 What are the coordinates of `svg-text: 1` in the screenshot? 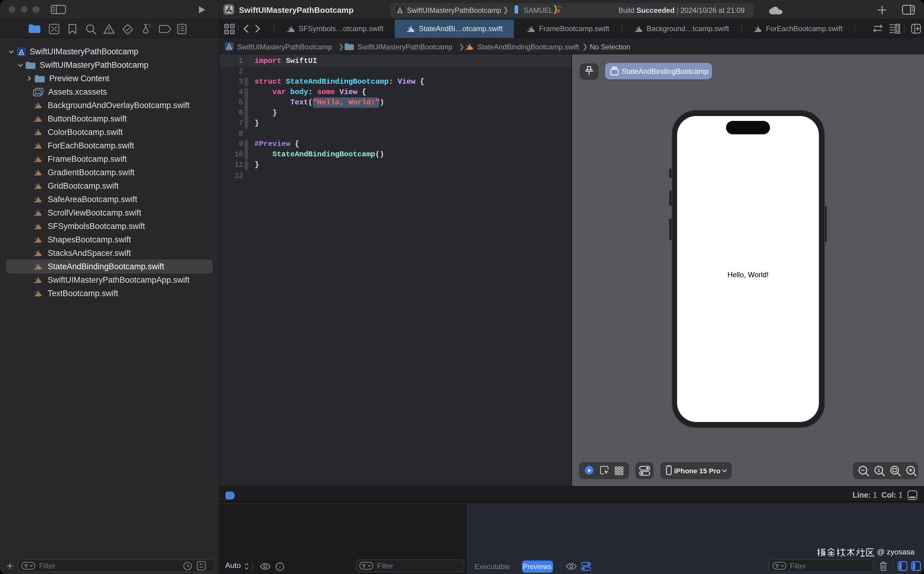 It's located at (878, 470).